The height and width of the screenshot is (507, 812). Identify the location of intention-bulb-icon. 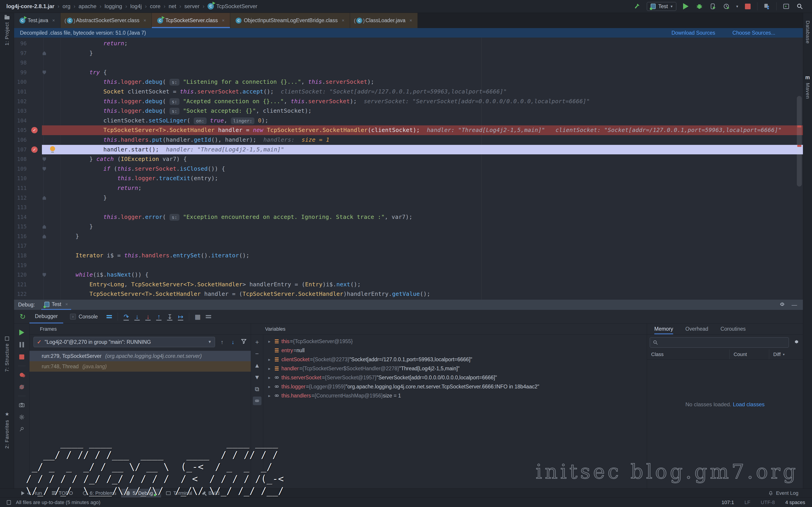
(52, 149).